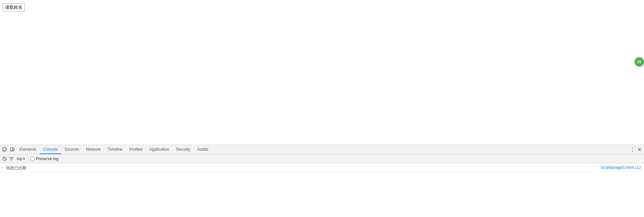 The image size is (644, 217). What do you see at coordinates (114, 149) in the screenshot?
I see `devtools-tabs: Elements Console Sources Network Timelin…` at bounding box center [114, 149].